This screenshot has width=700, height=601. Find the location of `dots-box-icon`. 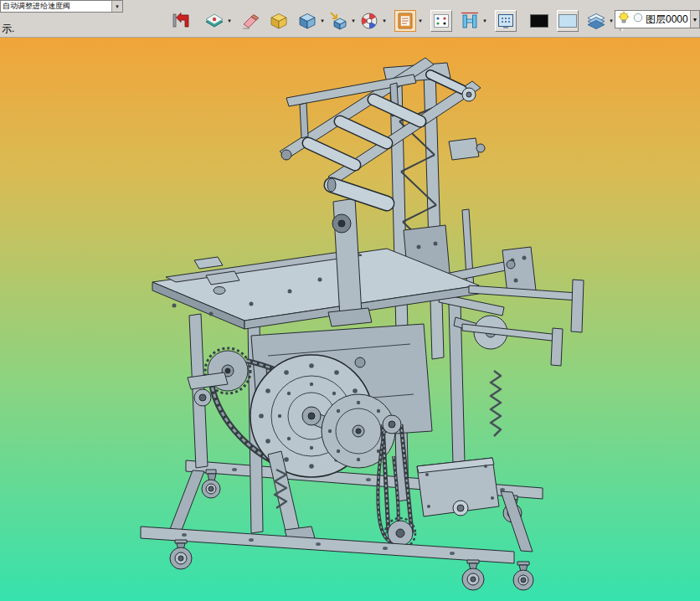

dots-box-icon is located at coordinates (441, 21).